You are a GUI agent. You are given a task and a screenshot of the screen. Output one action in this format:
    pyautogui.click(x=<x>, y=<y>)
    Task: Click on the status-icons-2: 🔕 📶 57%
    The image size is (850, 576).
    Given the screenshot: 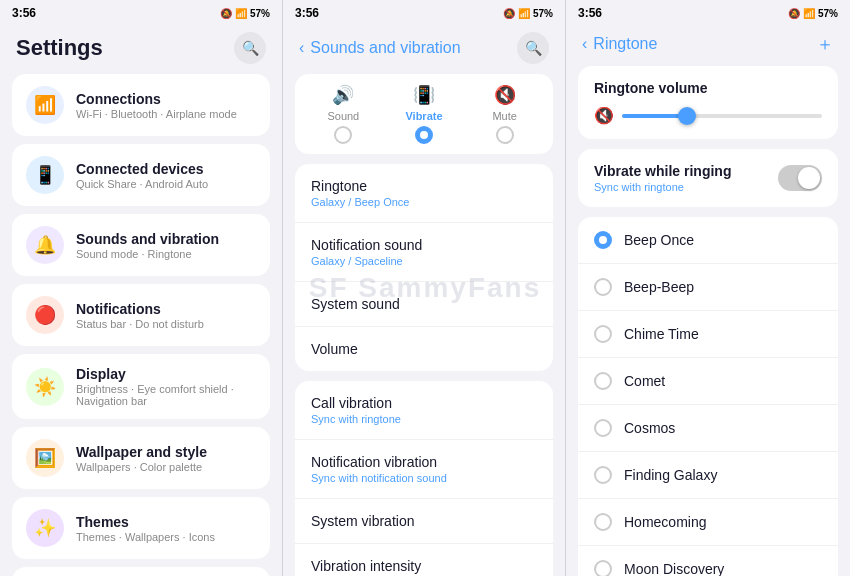 What is the action you would take?
    pyautogui.click(x=528, y=14)
    